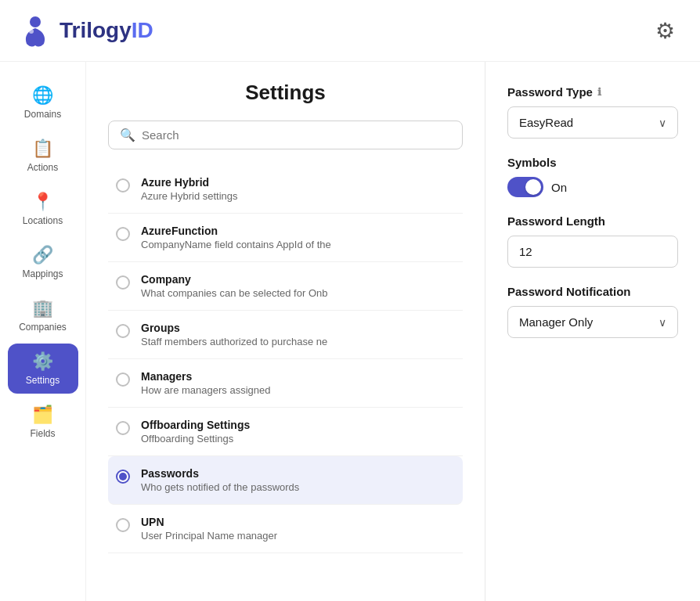 The width and height of the screenshot is (700, 601). I want to click on password-notification-dropdown: Manager Only ∨, so click(593, 322).